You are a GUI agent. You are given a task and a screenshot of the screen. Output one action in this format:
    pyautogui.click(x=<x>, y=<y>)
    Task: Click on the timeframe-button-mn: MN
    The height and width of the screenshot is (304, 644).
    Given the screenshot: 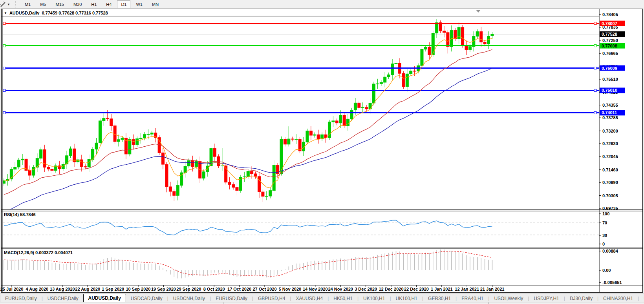 What is the action you would take?
    pyautogui.click(x=156, y=4)
    